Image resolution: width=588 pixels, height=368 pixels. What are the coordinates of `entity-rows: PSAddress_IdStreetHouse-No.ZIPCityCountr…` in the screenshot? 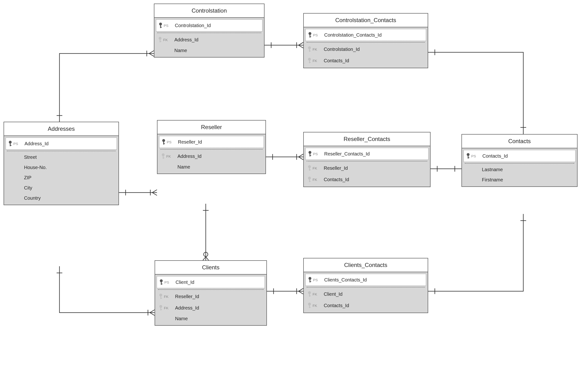 It's located at (61, 170).